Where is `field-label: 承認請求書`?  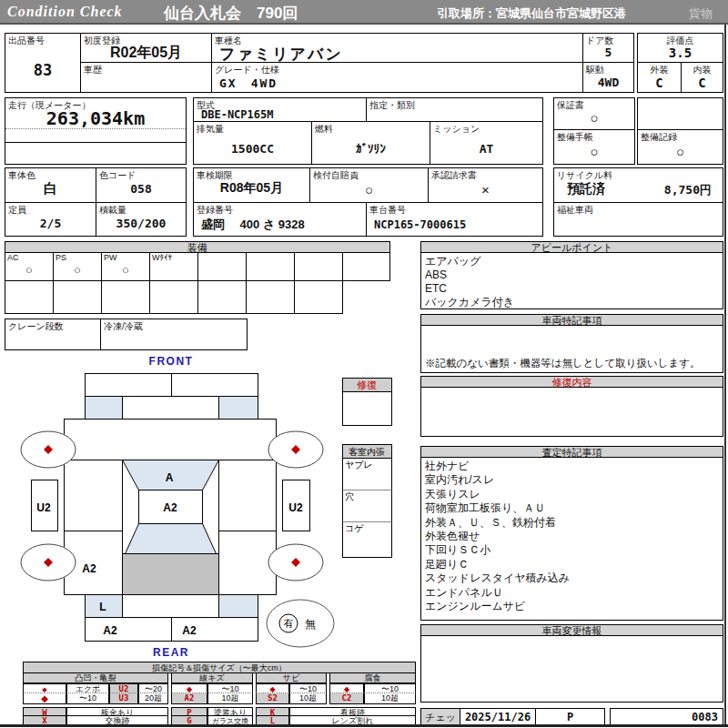
field-label: 承認請求書 is located at coordinates (454, 176).